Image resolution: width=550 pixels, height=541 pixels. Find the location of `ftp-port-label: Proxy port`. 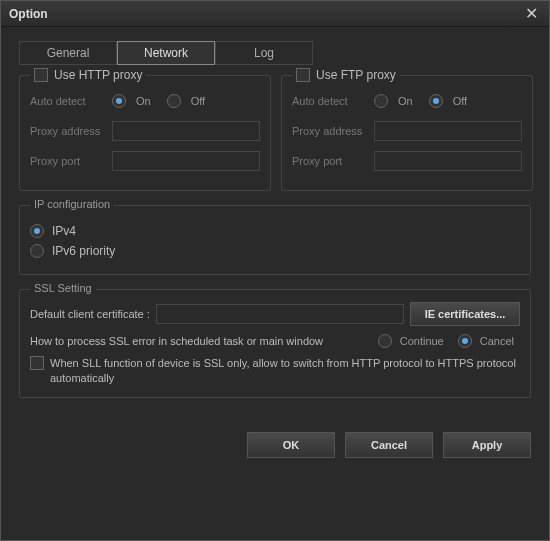

ftp-port-label: Proxy port is located at coordinates (333, 161).